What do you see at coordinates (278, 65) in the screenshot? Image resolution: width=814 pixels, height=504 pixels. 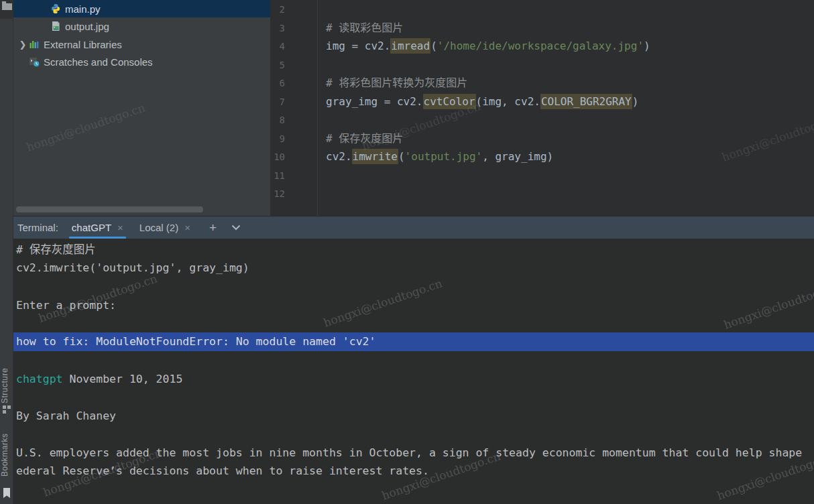 I see `line-number: 5` at bounding box center [278, 65].